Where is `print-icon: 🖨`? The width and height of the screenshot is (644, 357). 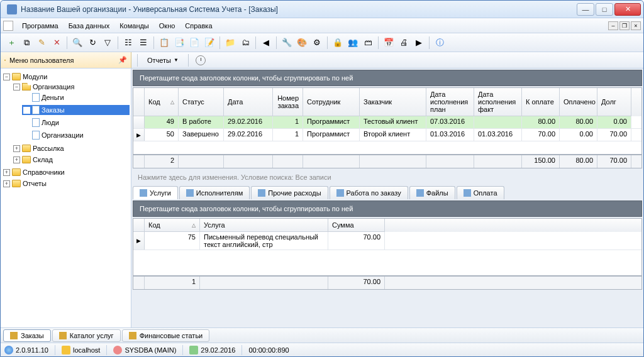 print-icon: 🖨 is located at coordinates (404, 43).